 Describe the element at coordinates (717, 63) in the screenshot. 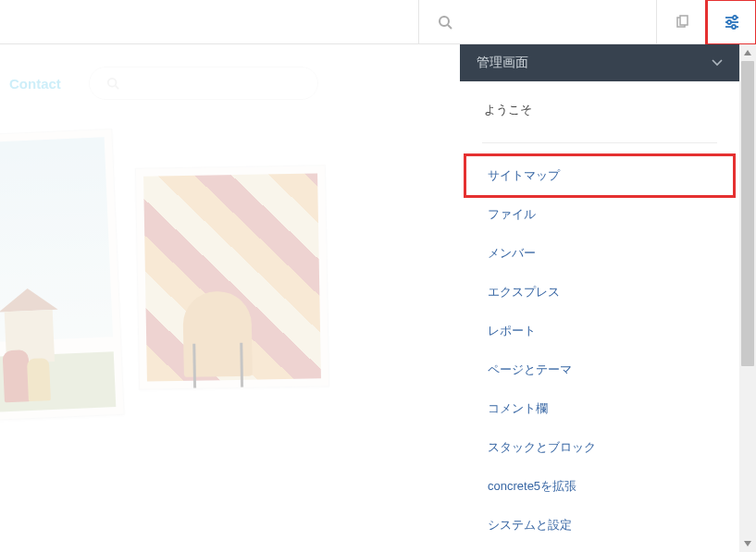

I see `chevron-down-icon` at that location.